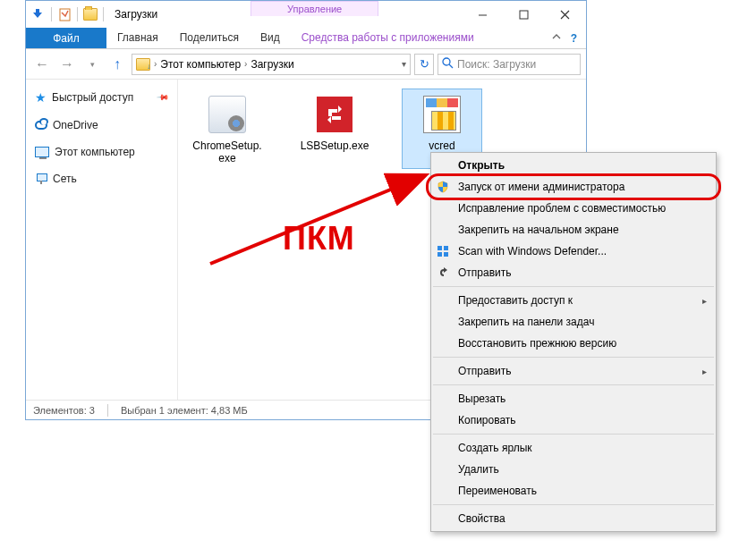 The width and height of the screenshot is (756, 557). What do you see at coordinates (539, 230) in the screenshot?
I see `ctx-item-label: Закрепить на начальном экране` at bounding box center [539, 230].